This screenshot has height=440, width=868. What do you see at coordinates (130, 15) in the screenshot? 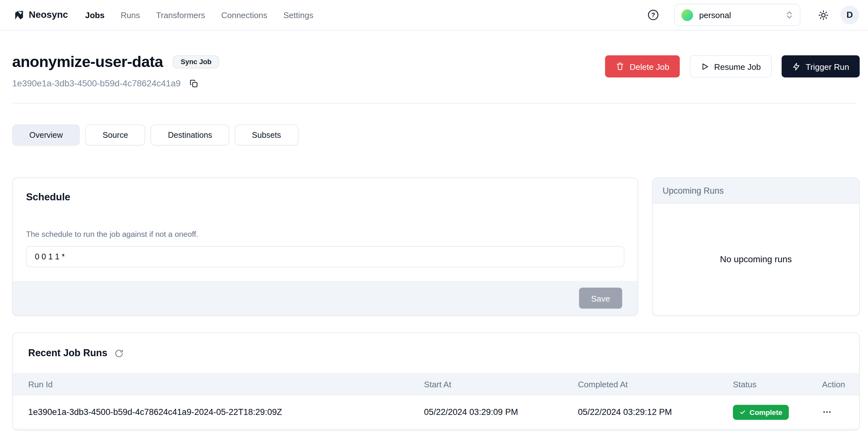
I see `nav-item-runs: Runs` at bounding box center [130, 15].